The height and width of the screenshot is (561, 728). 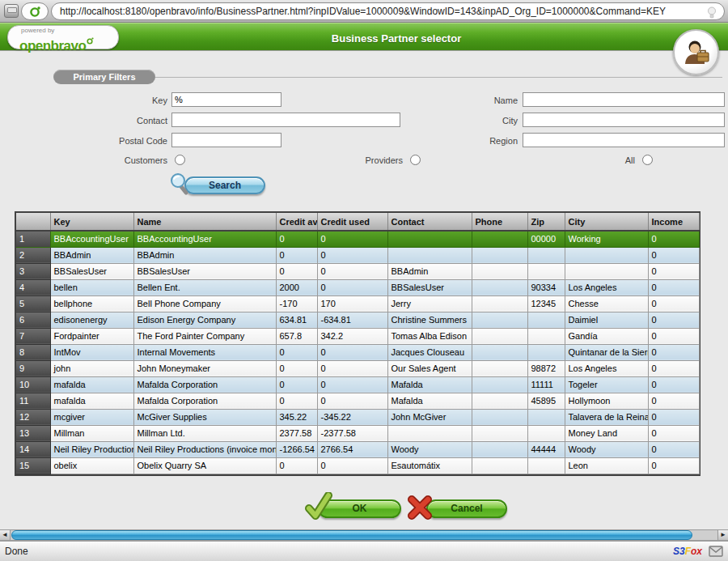 What do you see at coordinates (33, 336) in the screenshot?
I see `row-number-cell: 7` at bounding box center [33, 336].